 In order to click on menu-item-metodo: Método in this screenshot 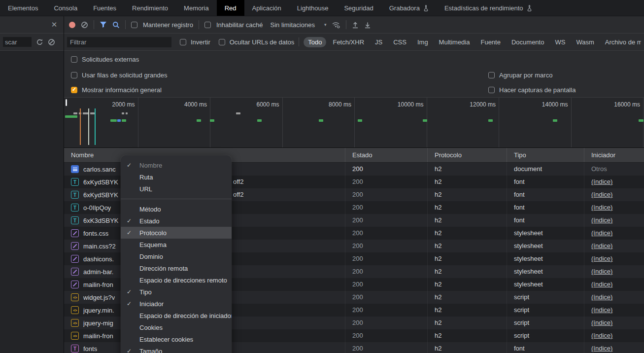, I will do `click(176, 209)`.